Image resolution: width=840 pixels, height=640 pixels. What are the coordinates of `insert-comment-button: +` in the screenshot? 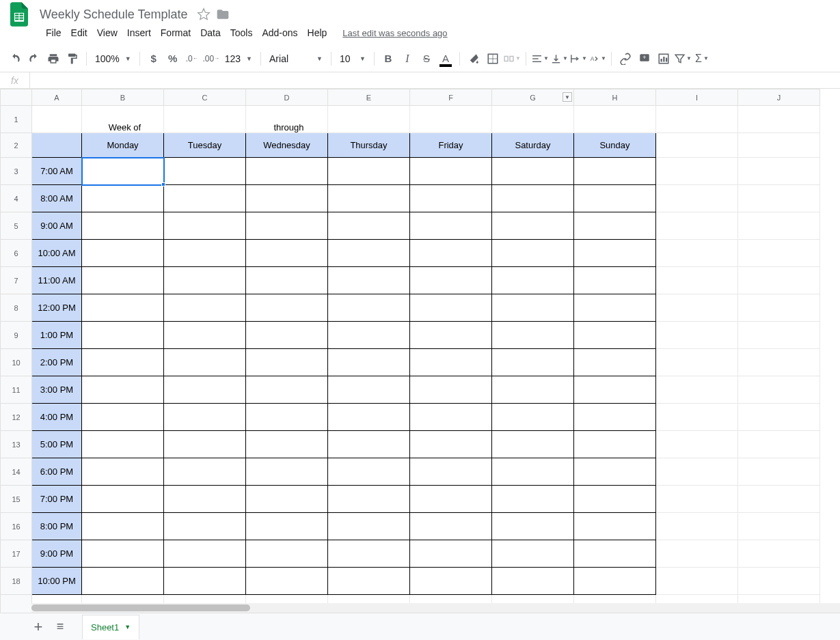 It's located at (645, 59).